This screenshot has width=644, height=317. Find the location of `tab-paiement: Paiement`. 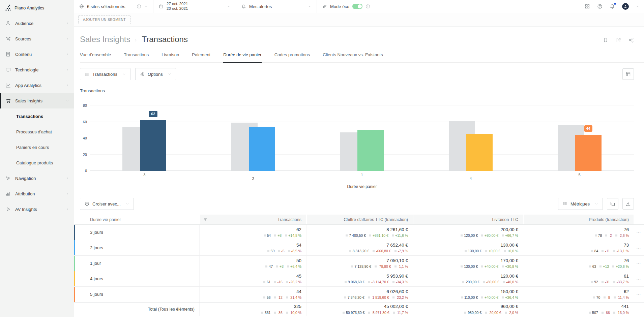

tab-paiement: Paiement is located at coordinates (201, 57).